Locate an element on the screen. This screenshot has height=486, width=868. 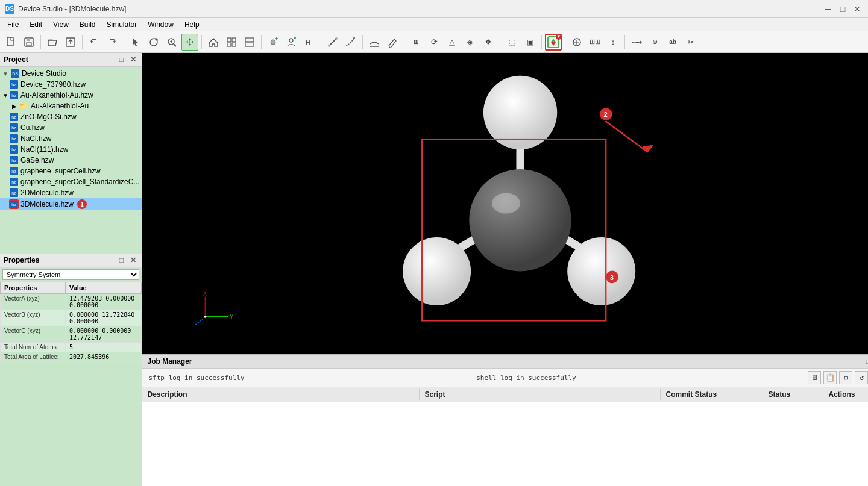
tree-item-zno: hz ZnO-MgO-Si.hzw is located at coordinates (71, 117).